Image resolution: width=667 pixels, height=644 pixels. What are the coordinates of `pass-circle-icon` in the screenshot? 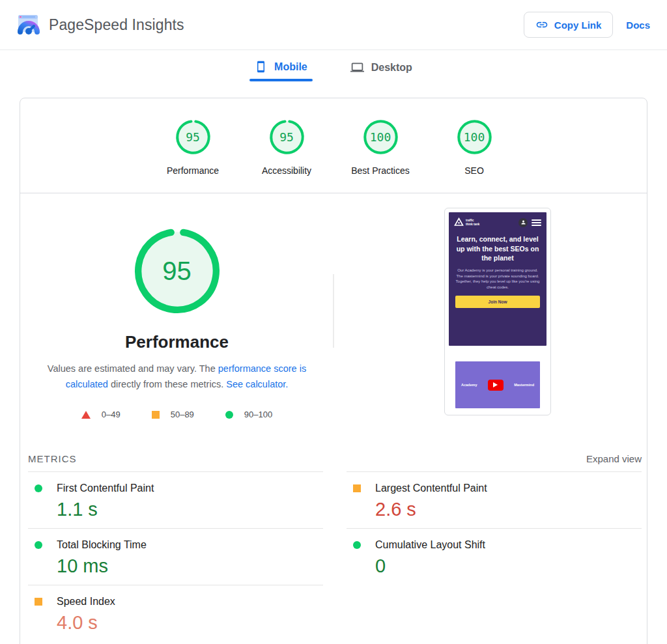 It's located at (229, 415).